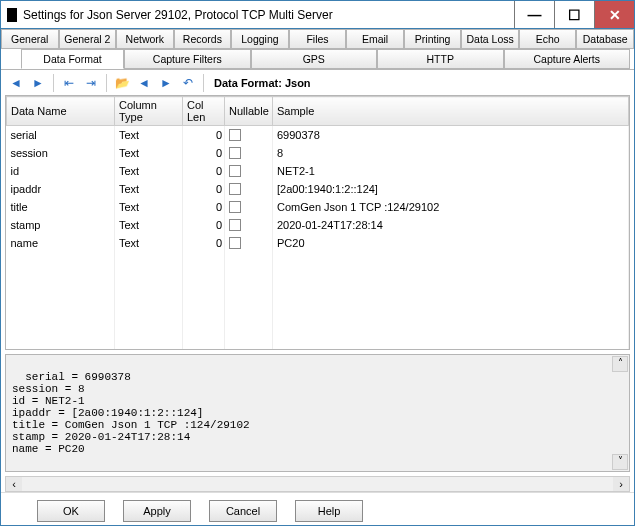 This screenshot has height=526, width=635. Describe the element at coordinates (318, 484) in the screenshot. I see `horizontal-scrollbar: ‹ ›` at that location.